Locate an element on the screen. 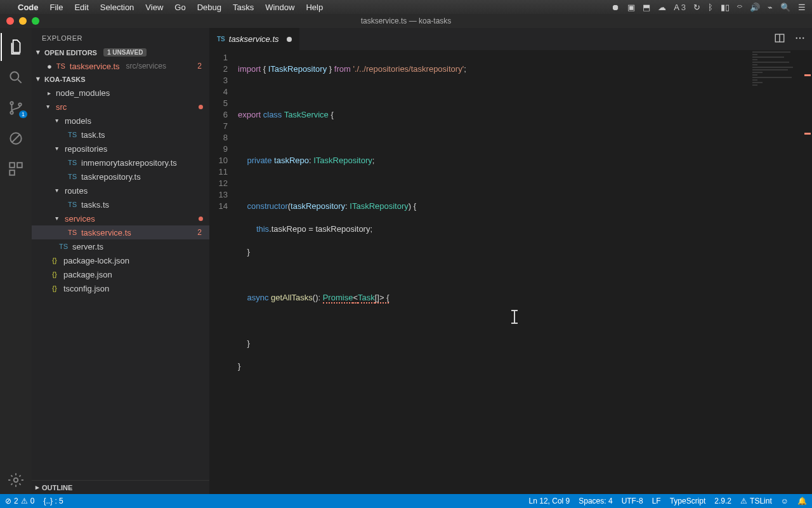 The height and width of the screenshot is (508, 812). file-tasks-ts: TStasks.ts is located at coordinates (121, 204).